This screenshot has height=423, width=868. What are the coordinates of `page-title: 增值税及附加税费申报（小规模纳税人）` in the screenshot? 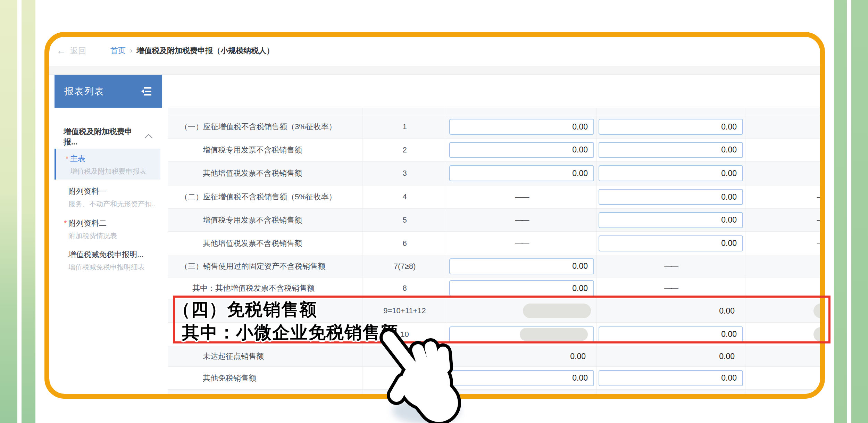 It's located at (205, 51).